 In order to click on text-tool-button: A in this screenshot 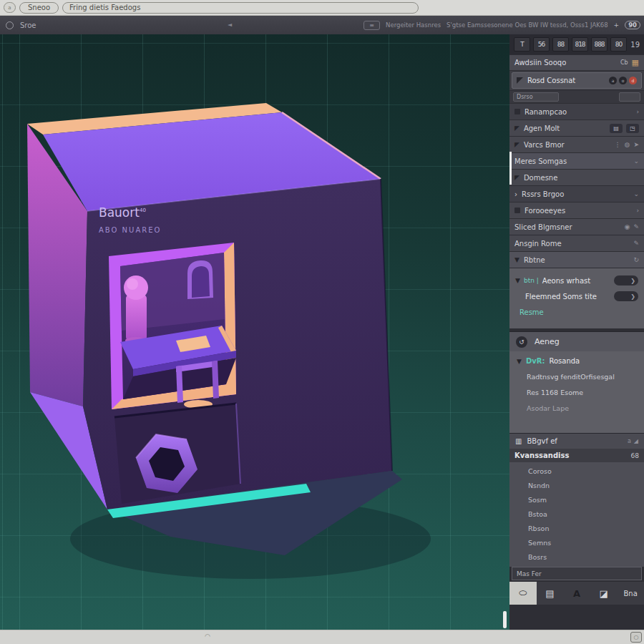, I will do `click(577, 593)`.